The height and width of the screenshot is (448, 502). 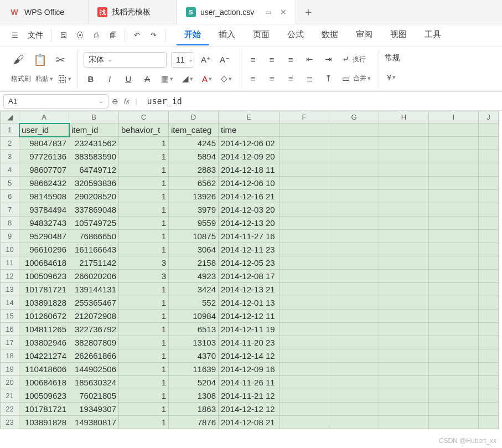 What do you see at coordinates (194, 290) in the screenshot?
I see `cell: 3424` at bounding box center [194, 290].